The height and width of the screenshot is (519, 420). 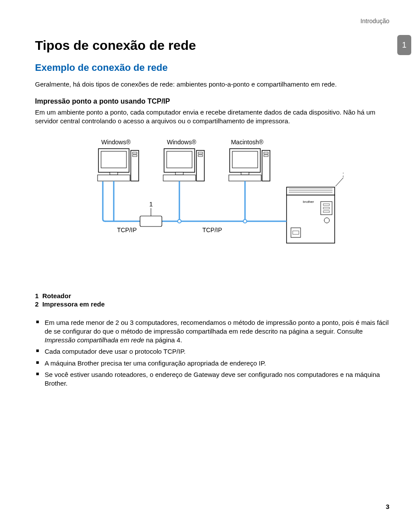 I want to click on diagram-printer-ref: 2, so click(x=343, y=174).